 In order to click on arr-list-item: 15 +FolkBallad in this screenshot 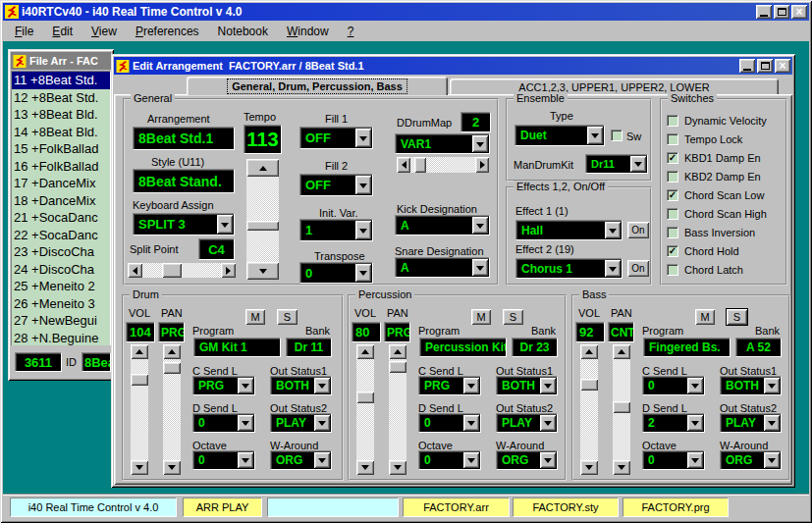, I will do `click(61, 149)`.